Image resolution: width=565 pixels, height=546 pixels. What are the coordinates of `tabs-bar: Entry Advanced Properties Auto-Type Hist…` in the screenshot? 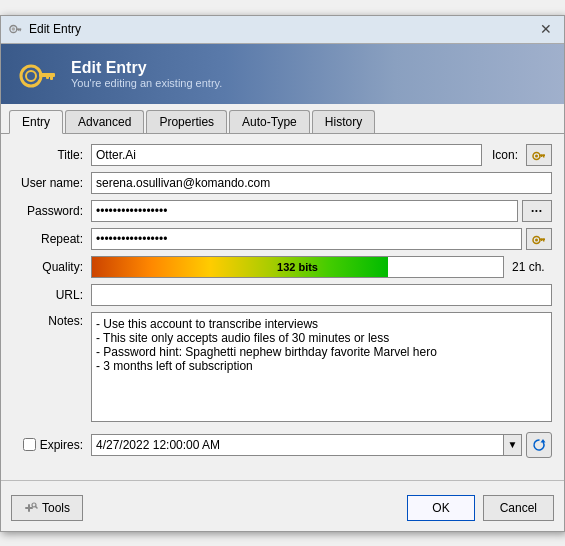 It's located at (282, 119).